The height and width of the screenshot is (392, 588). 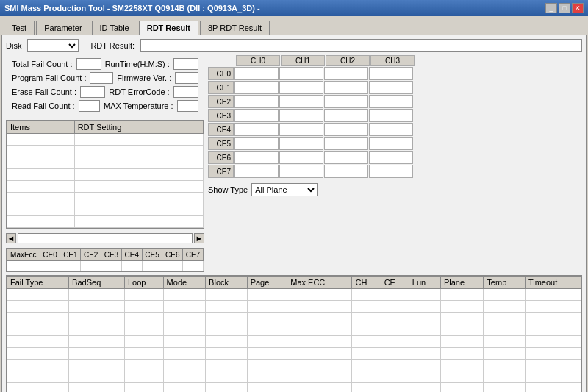 I want to click on ce-cell-ce5-ch3, so click(x=391, y=143).